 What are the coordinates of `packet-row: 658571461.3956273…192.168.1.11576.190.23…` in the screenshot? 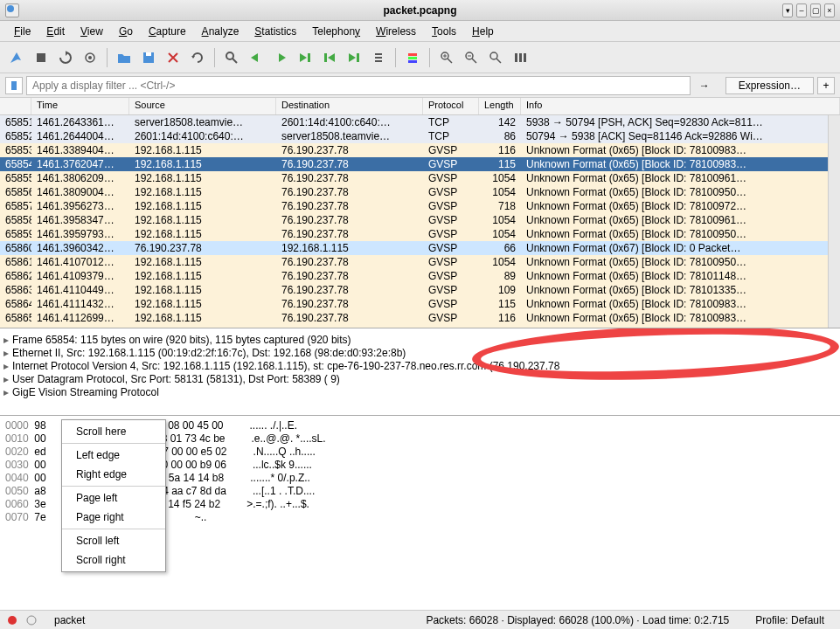 It's located at (420, 206).